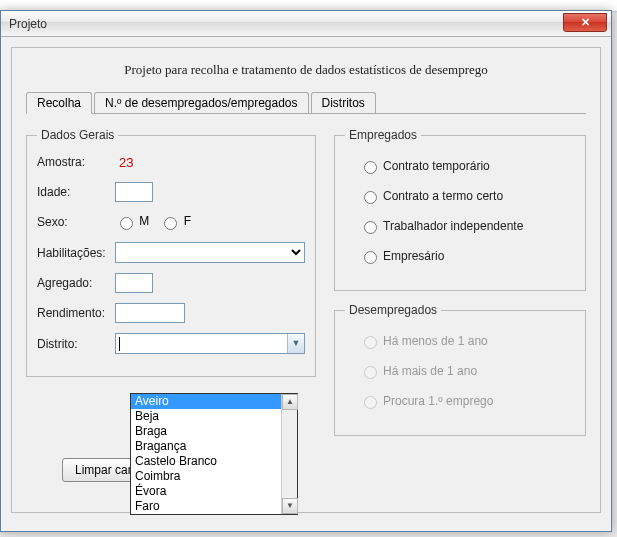 This screenshot has height=537, width=617. I want to click on close-icon: ✕, so click(586, 22).